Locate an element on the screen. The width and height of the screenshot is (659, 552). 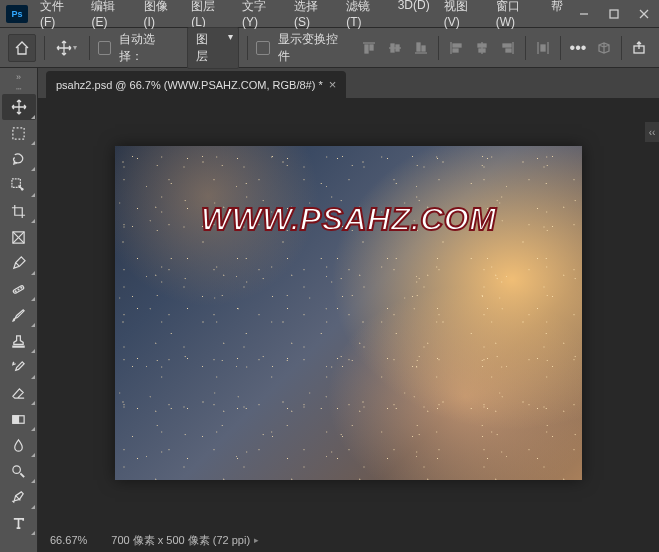
align-left-icon is located at coordinates (456, 48).